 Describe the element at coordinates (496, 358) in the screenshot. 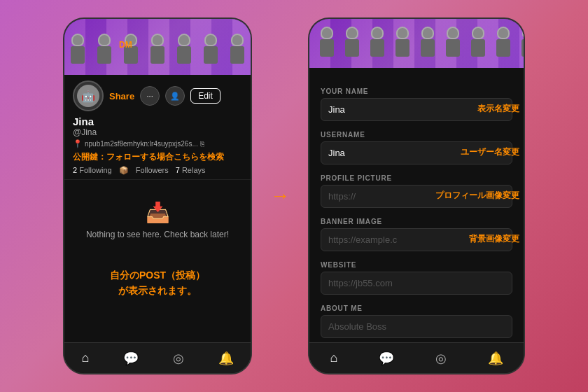

I see `right-nav-bell-icon: 🔔` at that location.